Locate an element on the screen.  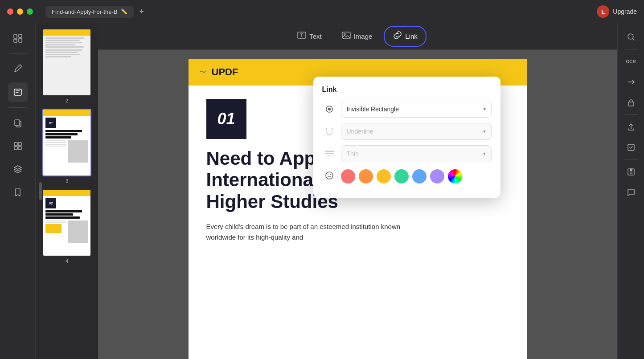
underline-select-wrapper: Underline ▾ is located at coordinates (416, 131).